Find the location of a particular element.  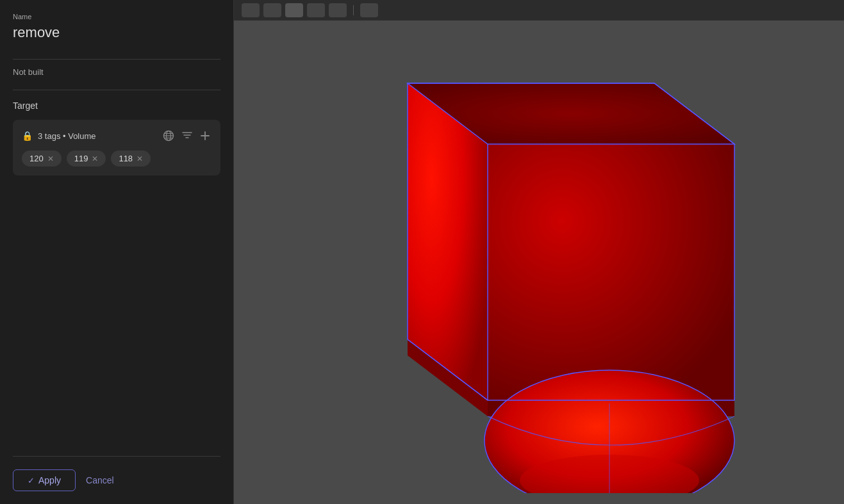

lock-icon: 🔒 is located at coordinates (27, 136).